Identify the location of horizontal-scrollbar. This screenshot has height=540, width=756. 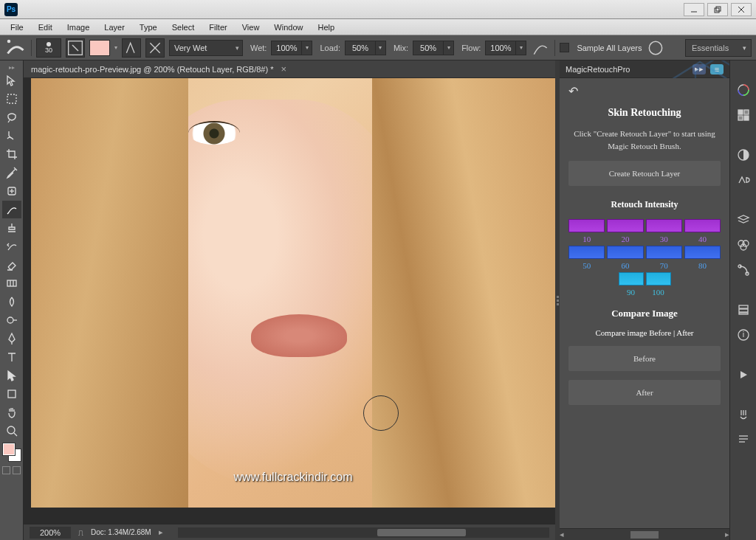
(363, 533).